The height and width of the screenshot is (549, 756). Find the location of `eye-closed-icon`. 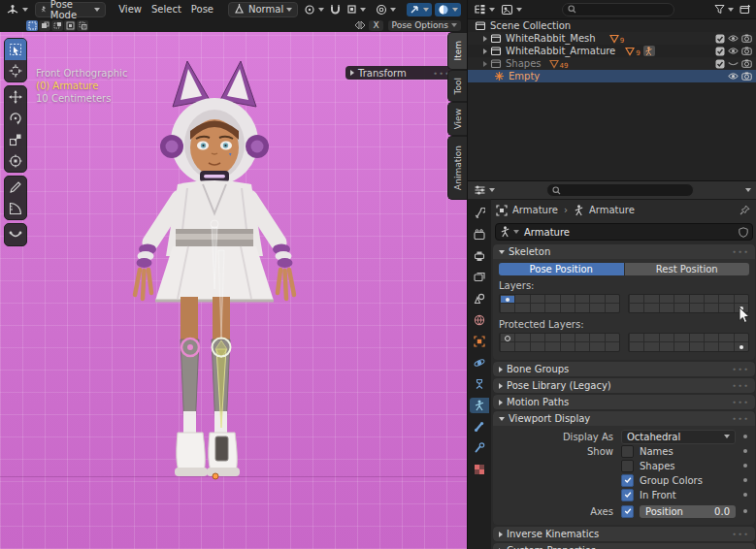

eye-closed-icon is located at coordinates (734, 64).